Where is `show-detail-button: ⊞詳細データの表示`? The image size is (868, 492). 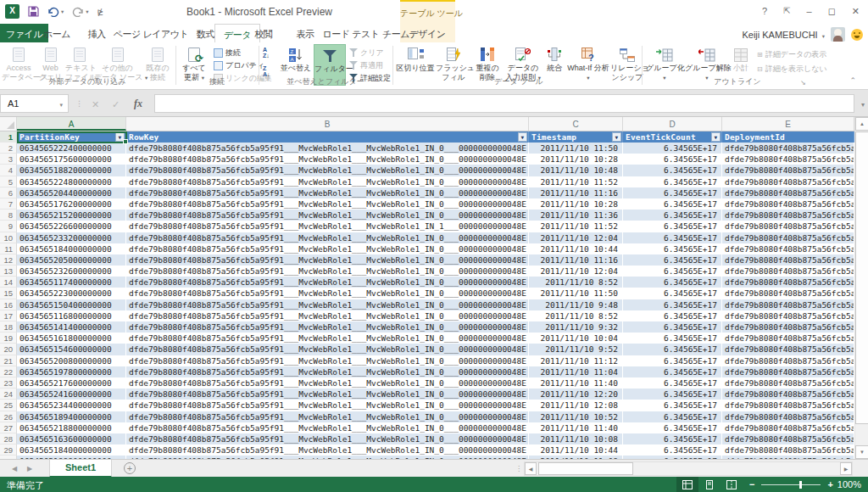 show-detail-button: ⊞詳細データの表示 is located at coordinates (792, 54).